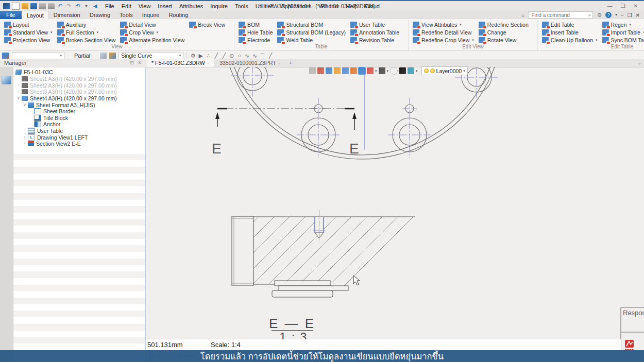 This screenshot has height=362, width=644. What do you see at coordinates (127, 6) in the screenshot?
I see `menu-edit: Edit` at bounding box center [127, 6].